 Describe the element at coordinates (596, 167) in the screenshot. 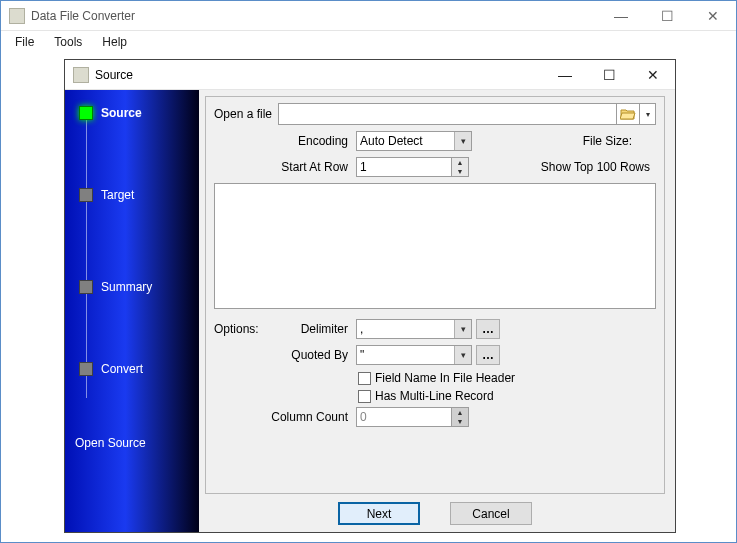

I see `show-top-label: Show Top 100 Rows` at that location.